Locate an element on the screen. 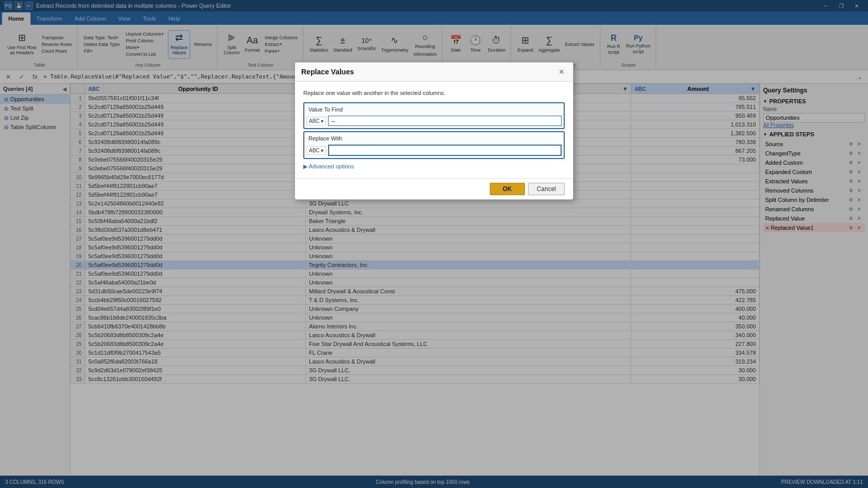  value-to-find-label: Value To Find is located at coordinates (434, 109).